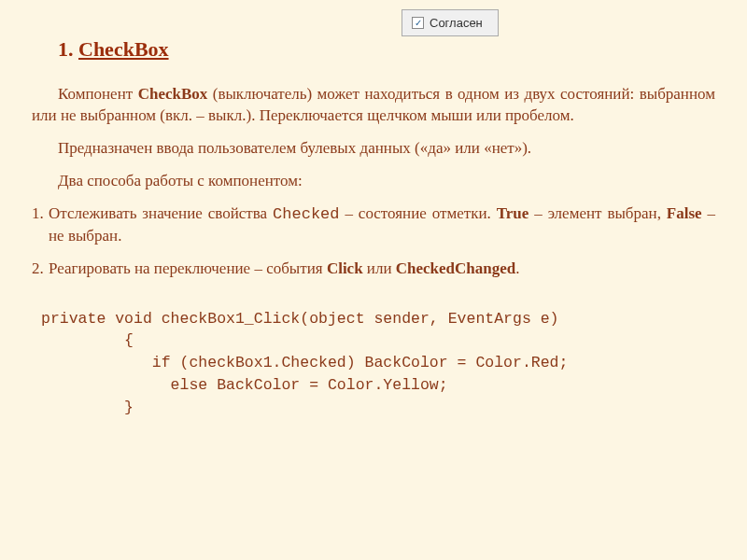 Image resolution: width=747 pixels, height=560 pixels. I want to click on checkmark-icon: ✓, so click(418, 23).